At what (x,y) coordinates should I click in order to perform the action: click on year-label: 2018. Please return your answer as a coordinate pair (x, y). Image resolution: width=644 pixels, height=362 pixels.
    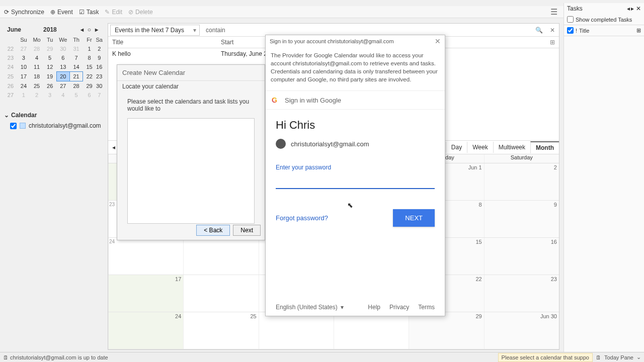
    Looking at the image, I should click on (50, 30).